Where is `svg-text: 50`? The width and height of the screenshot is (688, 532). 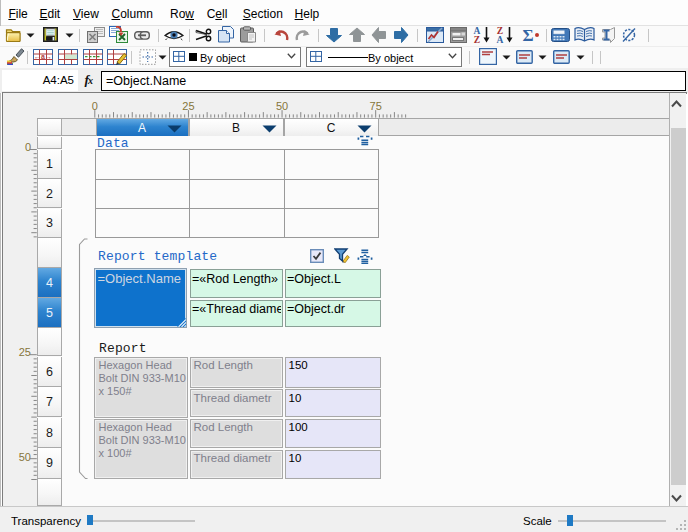 svg-text: 50 is located at coordinates (25, 457).